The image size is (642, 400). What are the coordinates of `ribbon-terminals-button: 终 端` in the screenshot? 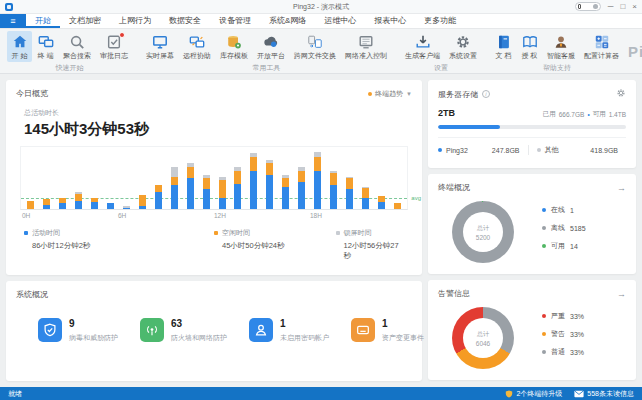 It's located at (46, 46).